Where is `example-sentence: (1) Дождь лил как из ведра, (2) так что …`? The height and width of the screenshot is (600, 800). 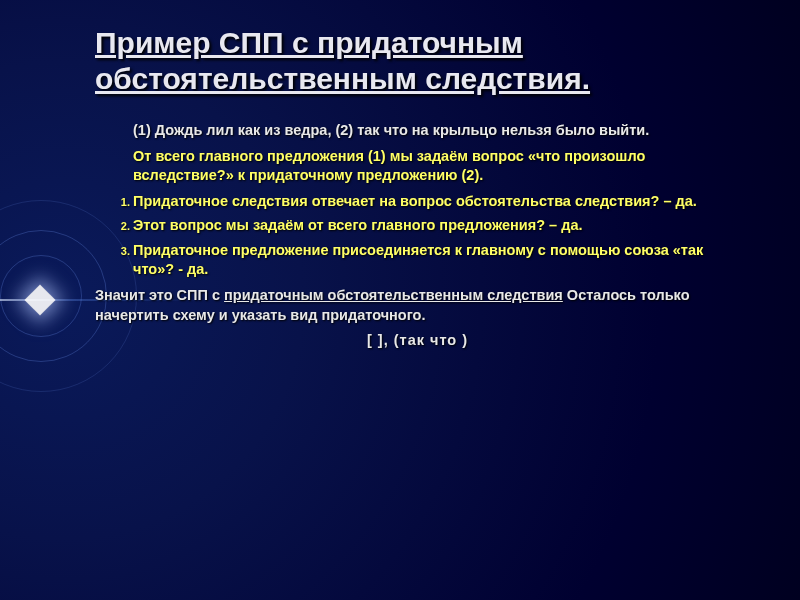
example-sentence: (1) Дождь лил как из ведра, (2) так что … is located at coordinates (436, 131).